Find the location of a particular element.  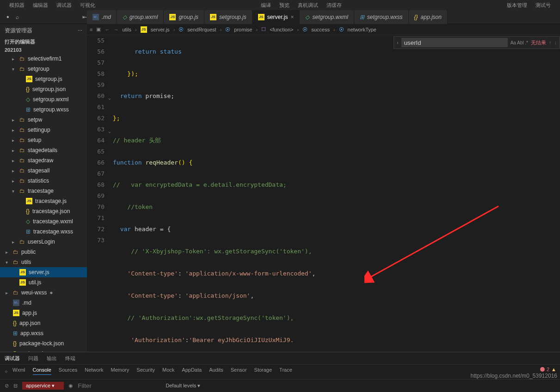

menu-icon: • is located at coordinates (8, 17).